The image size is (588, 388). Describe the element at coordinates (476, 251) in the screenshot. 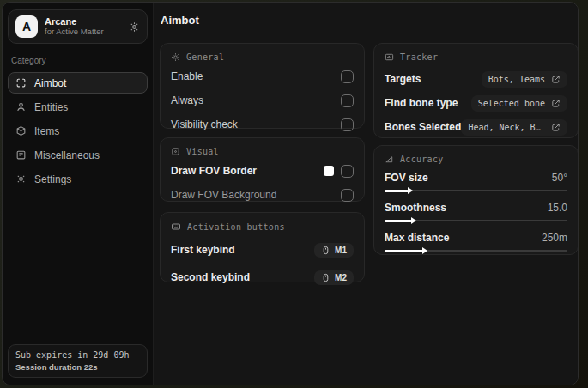

I see `max-distance-slider` at that location.